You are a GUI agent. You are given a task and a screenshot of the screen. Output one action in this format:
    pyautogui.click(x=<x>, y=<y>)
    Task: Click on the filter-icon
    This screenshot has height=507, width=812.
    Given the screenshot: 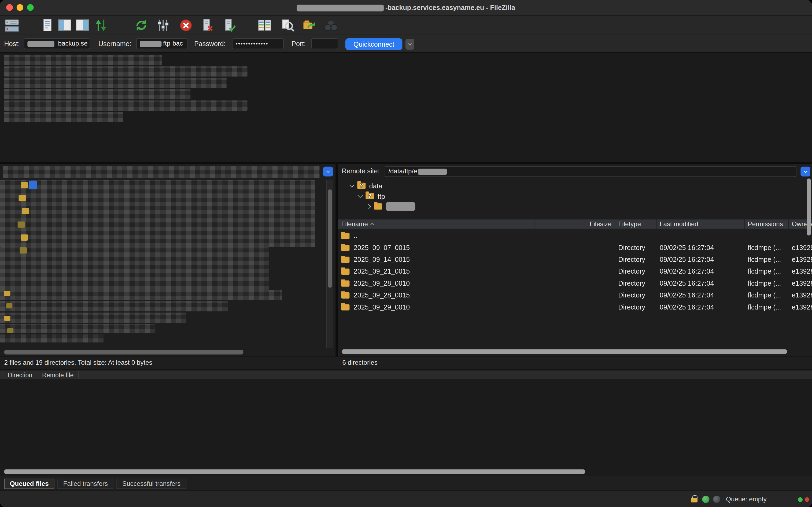 What is the action you would take?
    pyautogui.click(x=163, y=25)
    